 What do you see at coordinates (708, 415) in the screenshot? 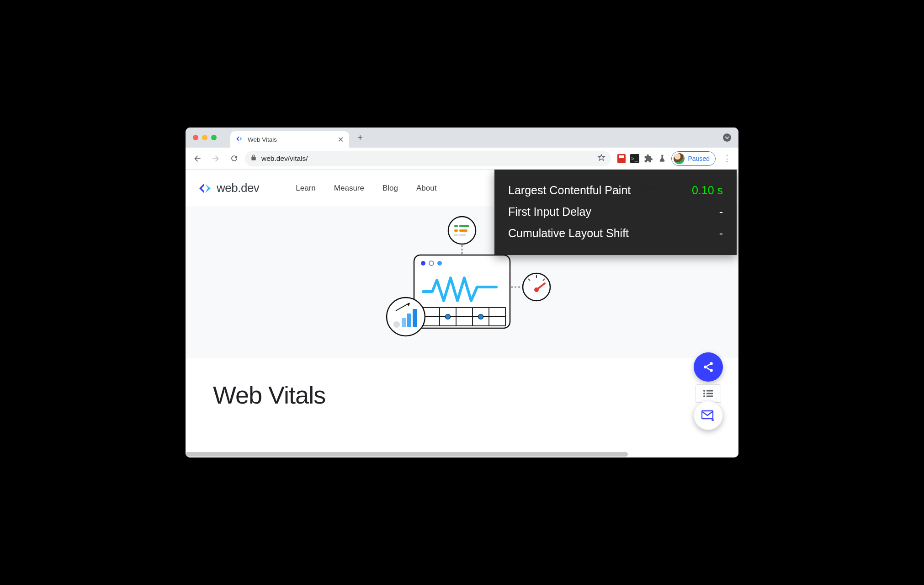
I see `mail-plus-icon` at bounding box center [708, 415].